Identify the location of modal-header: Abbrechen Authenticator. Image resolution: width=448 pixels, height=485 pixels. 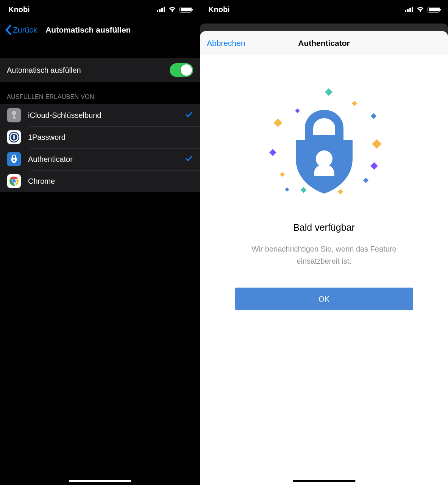
(324, 43).